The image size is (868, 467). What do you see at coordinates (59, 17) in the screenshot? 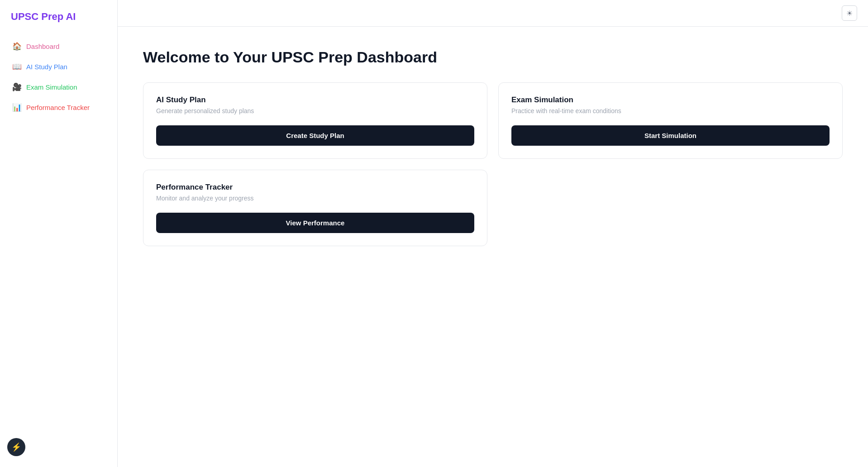
I see `app-logo: UPSC Prep AI` at bounding box center [59, 17].